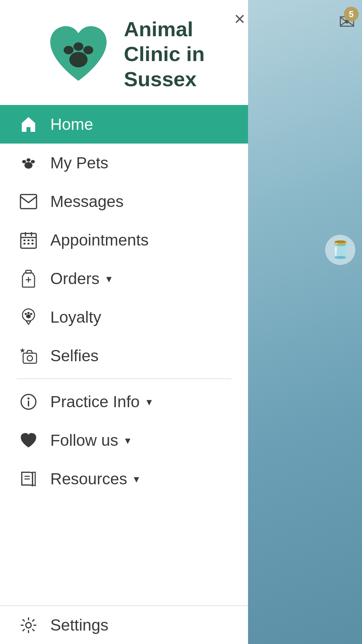  Describe the element at coordinates (124, 317) in the screenshot. I see `sidebar-item-loyalty: Loyalty` at that location.